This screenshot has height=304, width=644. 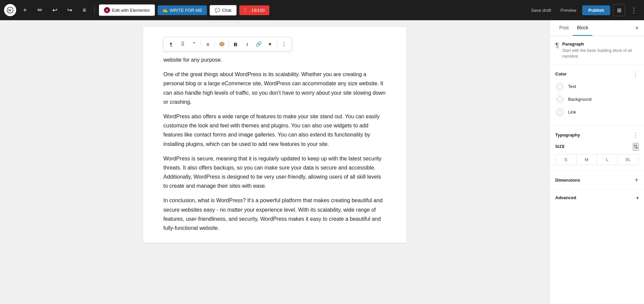 I want to click on paragraph-block-section: ¶ Paragraph Start with the basic buildin…, so click(x=597, y=51).